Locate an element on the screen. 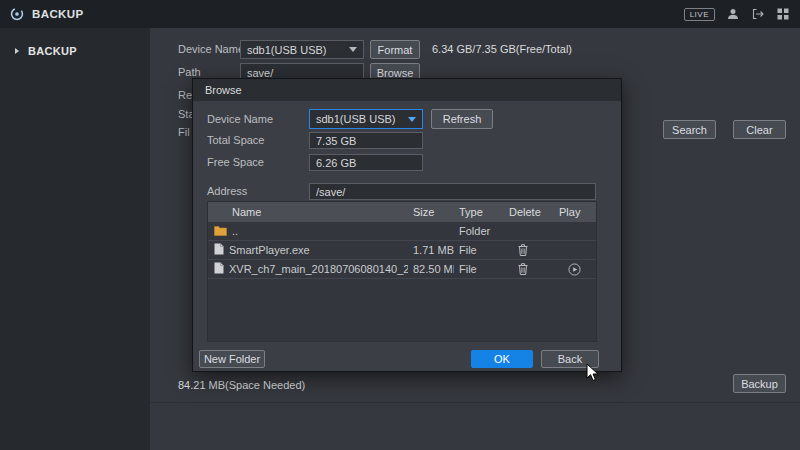 The height and width of the screenshot is (450, 800). file-size: 82.50 MB is located at coordinates (431, 269).